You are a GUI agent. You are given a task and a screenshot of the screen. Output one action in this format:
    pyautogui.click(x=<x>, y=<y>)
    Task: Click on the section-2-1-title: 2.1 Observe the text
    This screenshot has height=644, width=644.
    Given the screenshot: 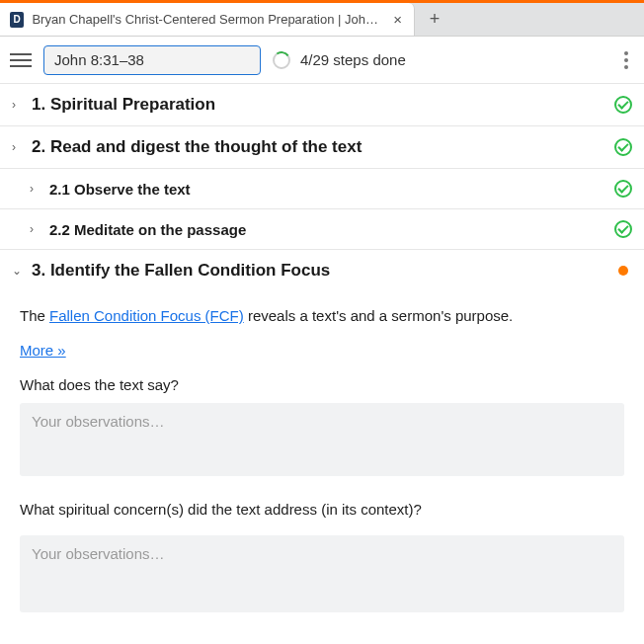 What is the action you would take?
    pyautogui.click(x=327, y=190)
    